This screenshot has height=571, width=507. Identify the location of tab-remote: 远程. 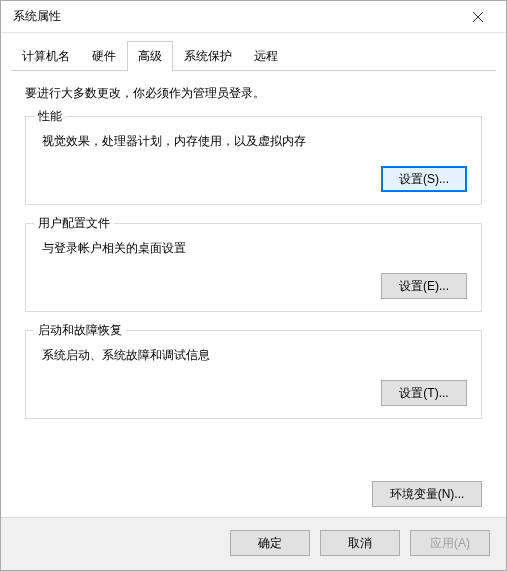
(266, 56).